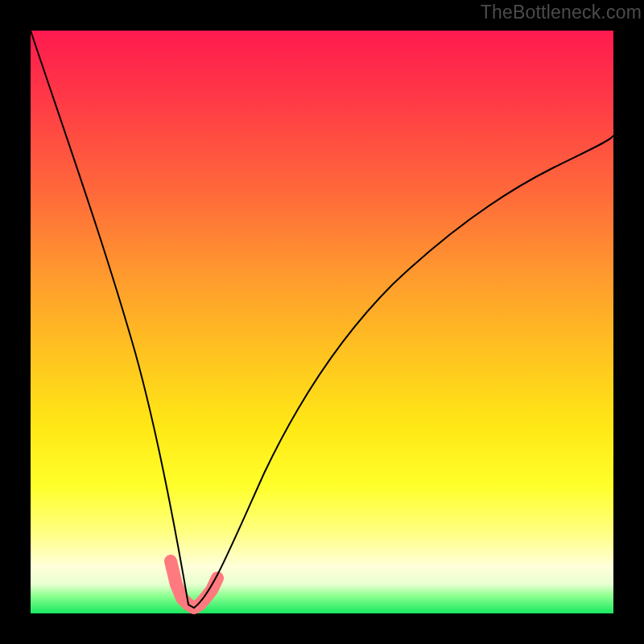 Image resolution: width=644 pixels, height=644 pixels. I want to click on watermark-text: TheBottleneck.com, so click(561, 13).